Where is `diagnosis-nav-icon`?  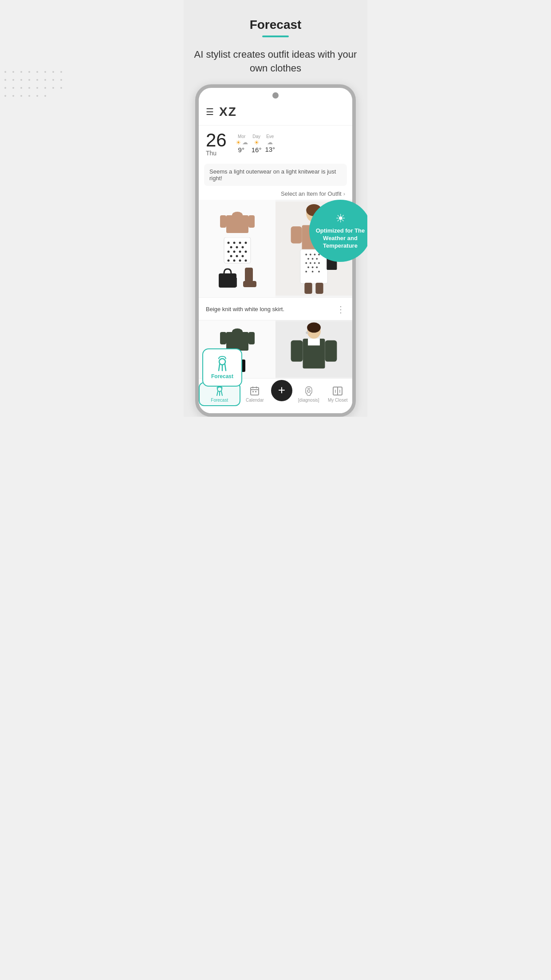 diagnosis-nav-icon is located at coordinates (309, 391).